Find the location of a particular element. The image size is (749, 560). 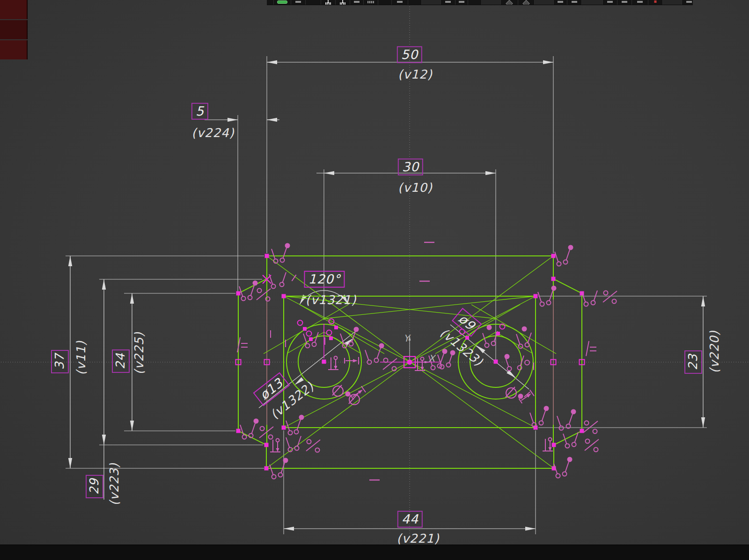

dim-29-variable: (v223) is located at coordinates (114, 484).